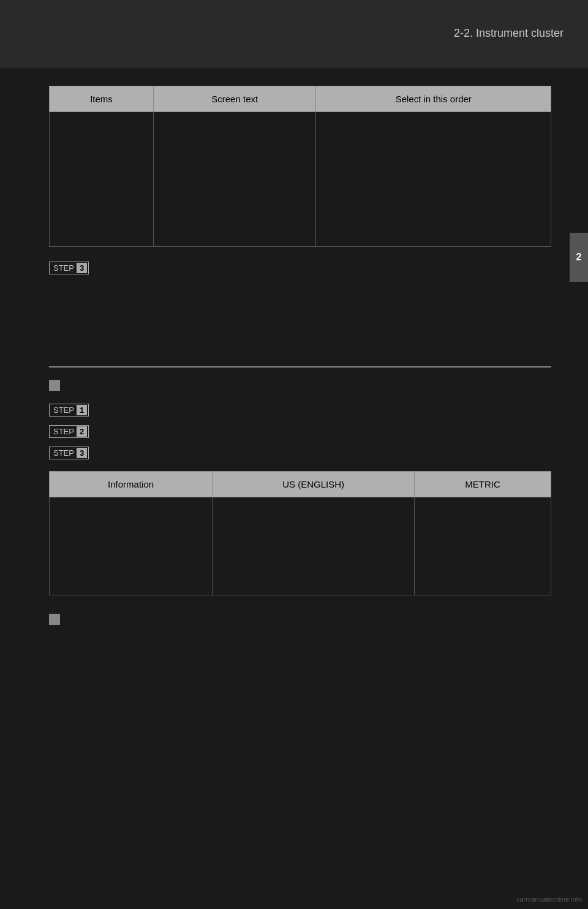  Describe the element at coordinates (300, 367) in the screenshot. I see `section-divider` at that location.